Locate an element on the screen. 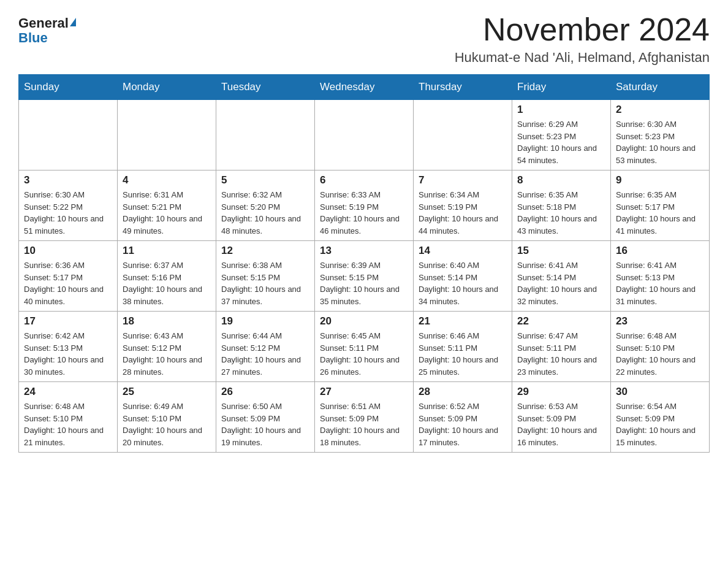  day-of-week-header: Wednesday is located at coordinates (364, 87).